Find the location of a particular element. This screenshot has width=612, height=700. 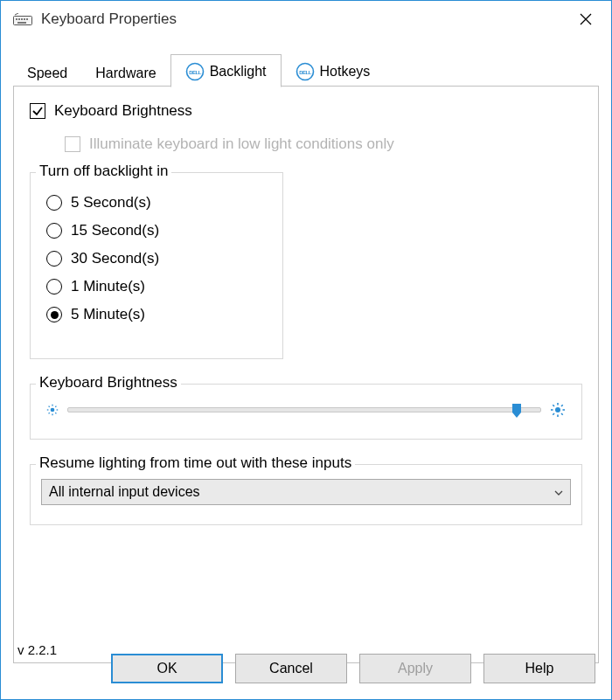

radio-label: 30 Second(s) is located at coordinates (115, 259).